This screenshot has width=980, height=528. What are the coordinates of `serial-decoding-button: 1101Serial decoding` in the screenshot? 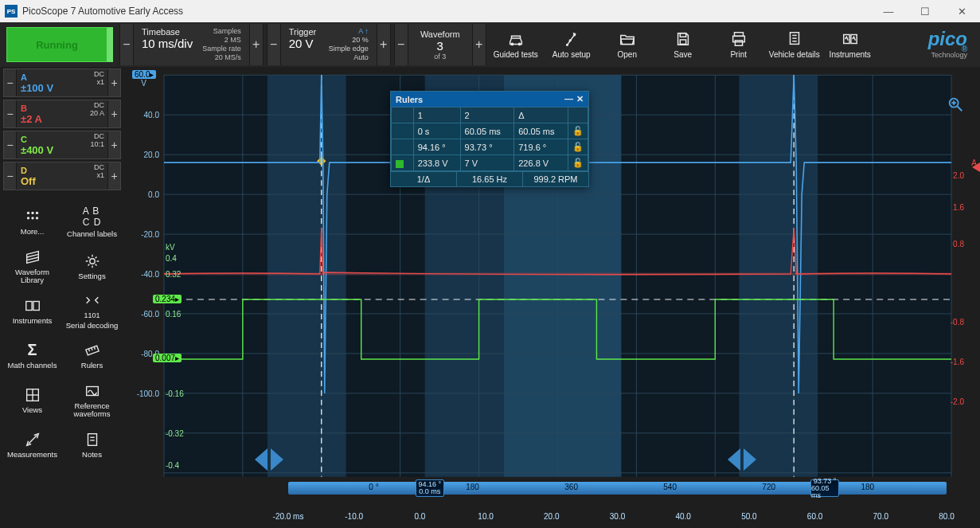 It's located at (92, 311).